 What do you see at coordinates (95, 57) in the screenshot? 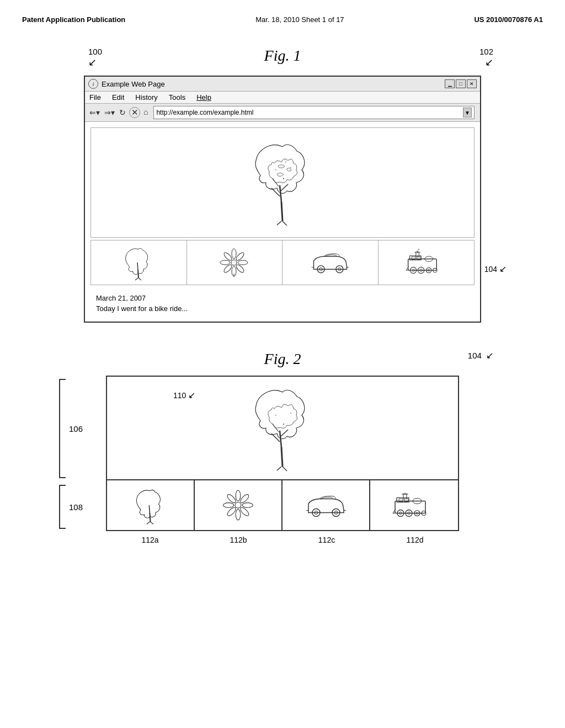
I see `ref-100-label: 100 ↙` at bounding box center [95, 57].